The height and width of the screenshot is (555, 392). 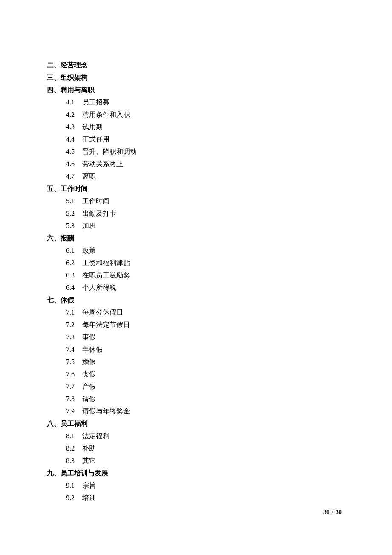 I want to click on toc-sub-text: 宗旨, so click(x=89, y=485).